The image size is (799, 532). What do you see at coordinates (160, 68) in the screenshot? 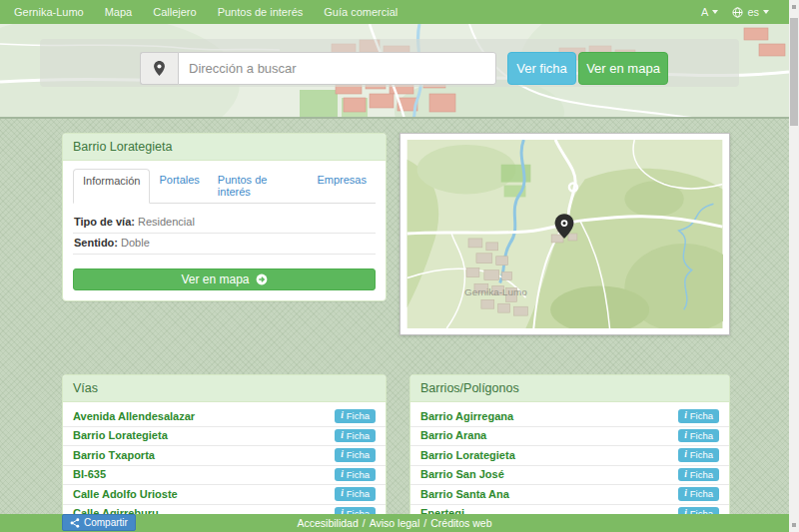
I see `map-pin-icon` at bounding box center [160, 68].